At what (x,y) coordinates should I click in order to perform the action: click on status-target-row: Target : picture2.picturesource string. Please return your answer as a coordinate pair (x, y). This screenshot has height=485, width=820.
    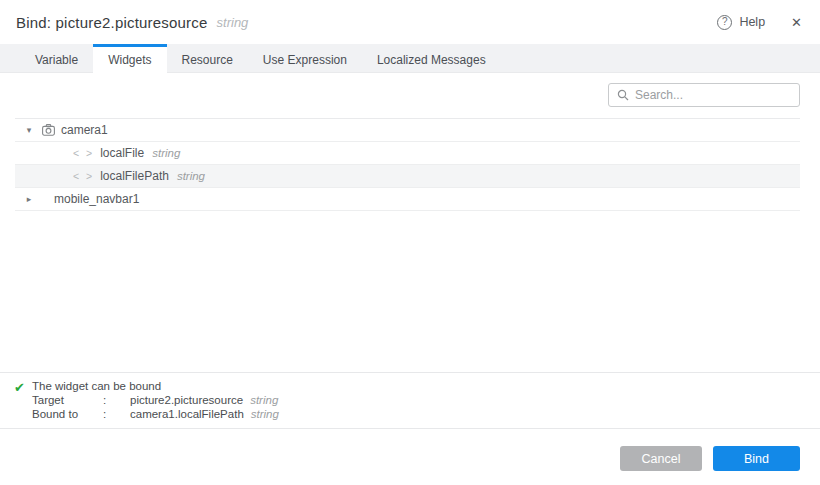
    Looking at the image, I should click on (156, 400).